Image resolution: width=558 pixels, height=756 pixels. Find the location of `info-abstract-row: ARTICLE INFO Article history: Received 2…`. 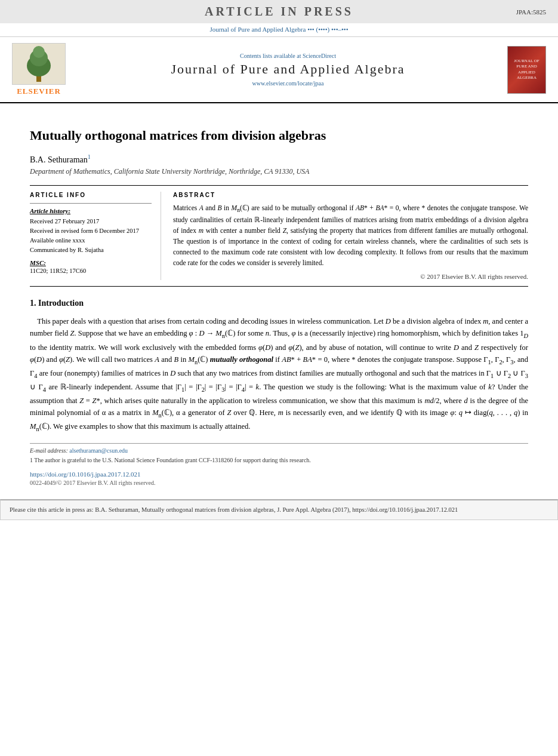

info-abstract-row: ARTICLE INFO Article history: Received 2… is located at coordinates (279, 236).